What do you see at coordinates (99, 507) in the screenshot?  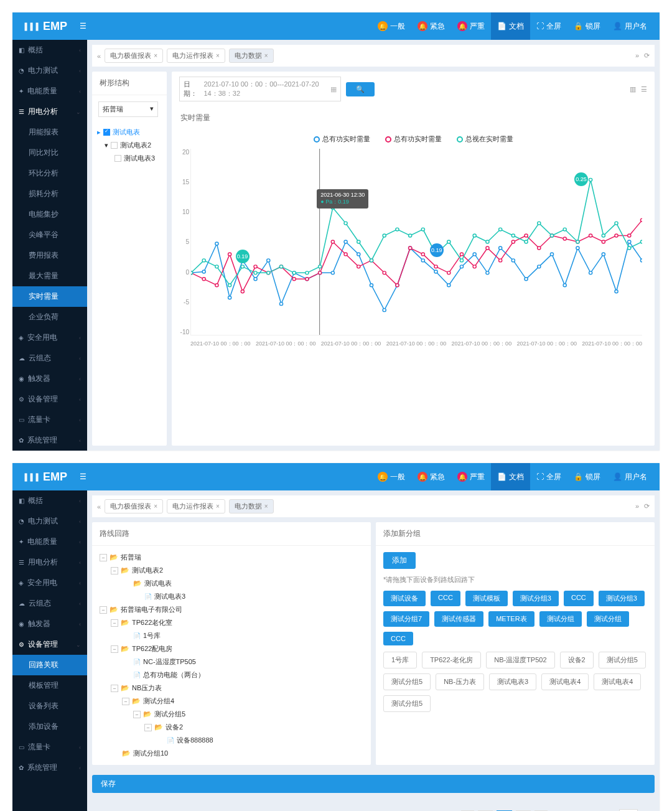 I see `tabs-prev-icon: «` at bounding box center [99, 507].